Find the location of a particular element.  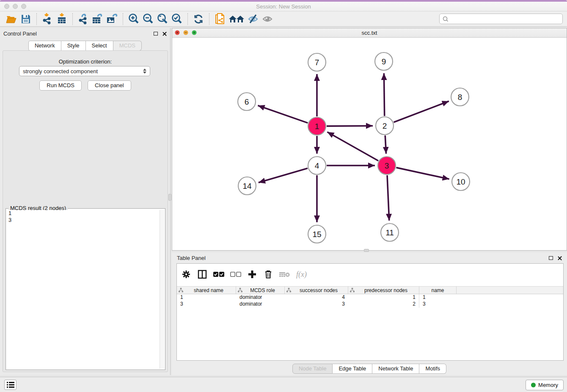

network-window-title: scc.txt is located at coordinates (369, 33).